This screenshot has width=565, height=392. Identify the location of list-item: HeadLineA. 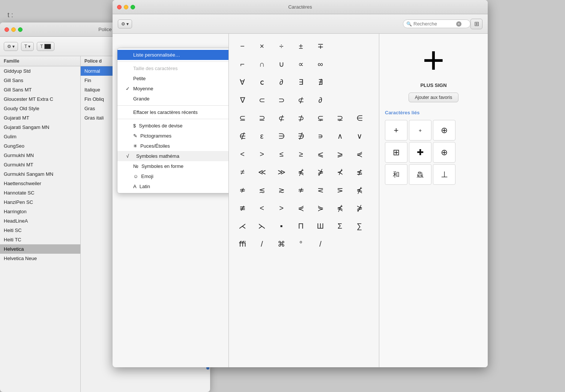
(40, 221).